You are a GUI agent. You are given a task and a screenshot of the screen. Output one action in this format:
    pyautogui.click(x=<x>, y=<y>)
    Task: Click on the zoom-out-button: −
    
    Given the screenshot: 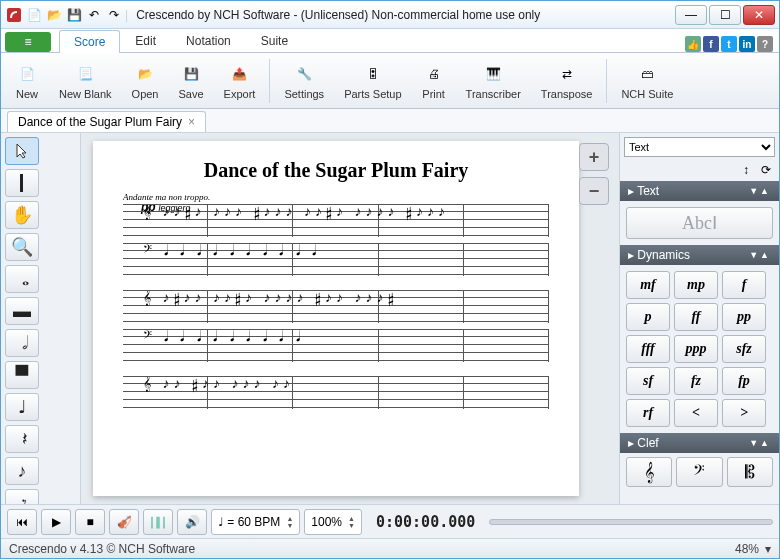 What is the action you would take?
    pyautogui.click(x=594, y=191)
    